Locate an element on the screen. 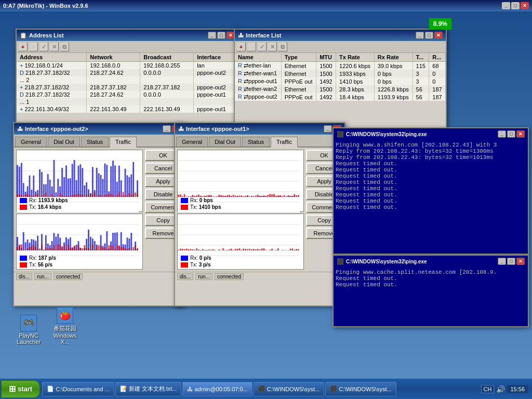 The image size is (532, 399). iface-col-rxrate: Rx Rate is located at coordinates (393, 57).